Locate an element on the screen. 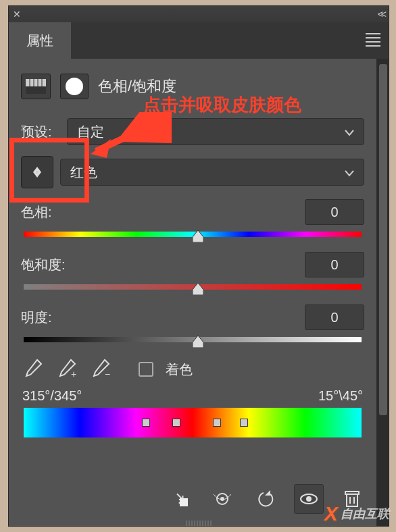  range-right: 15°\45° is located at coordinates (341, 396).